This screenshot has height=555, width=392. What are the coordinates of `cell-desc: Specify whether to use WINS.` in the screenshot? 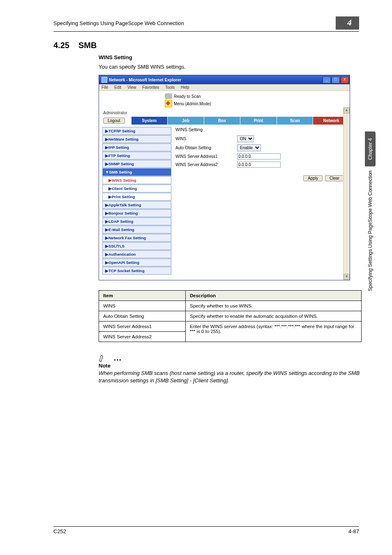 It's located at (274, 306).